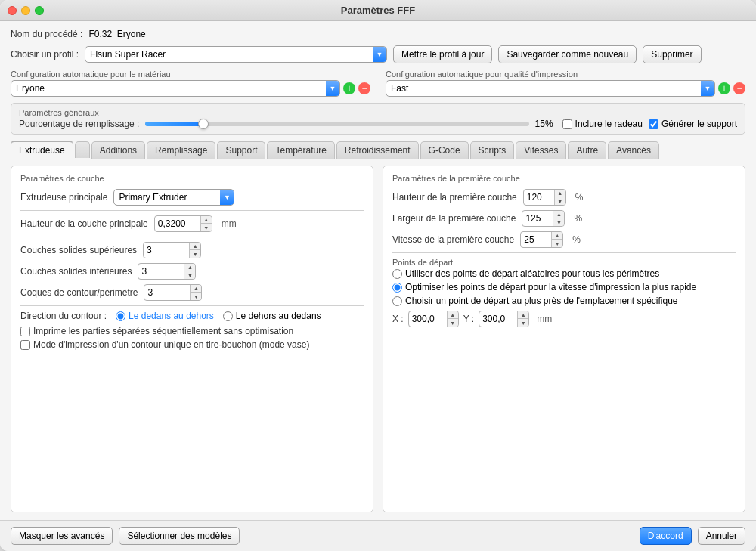  Describe the element at coordinates (453, 315) in the screenshot. I see `coord-x-up: ▲` at that location.